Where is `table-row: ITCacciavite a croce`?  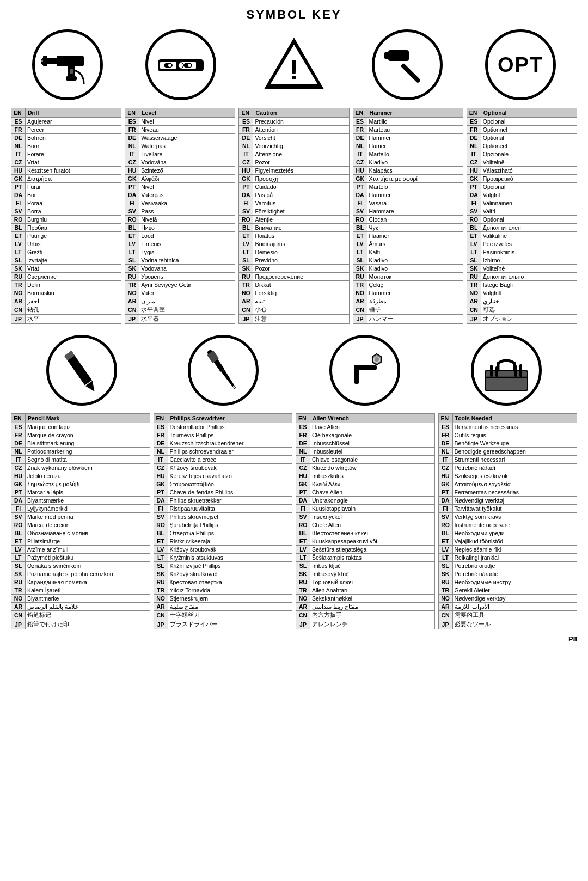 table-row: ITCacciavite a croce is located at coordinates (223, 460).